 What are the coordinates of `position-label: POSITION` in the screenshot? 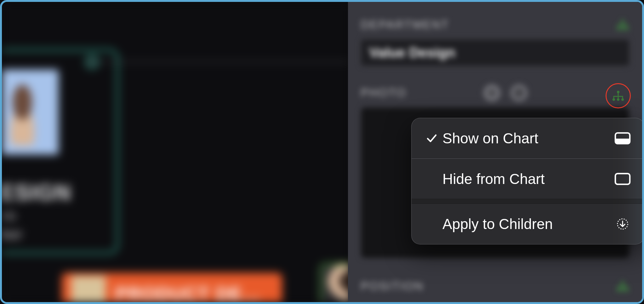 It's located at (392, 286).